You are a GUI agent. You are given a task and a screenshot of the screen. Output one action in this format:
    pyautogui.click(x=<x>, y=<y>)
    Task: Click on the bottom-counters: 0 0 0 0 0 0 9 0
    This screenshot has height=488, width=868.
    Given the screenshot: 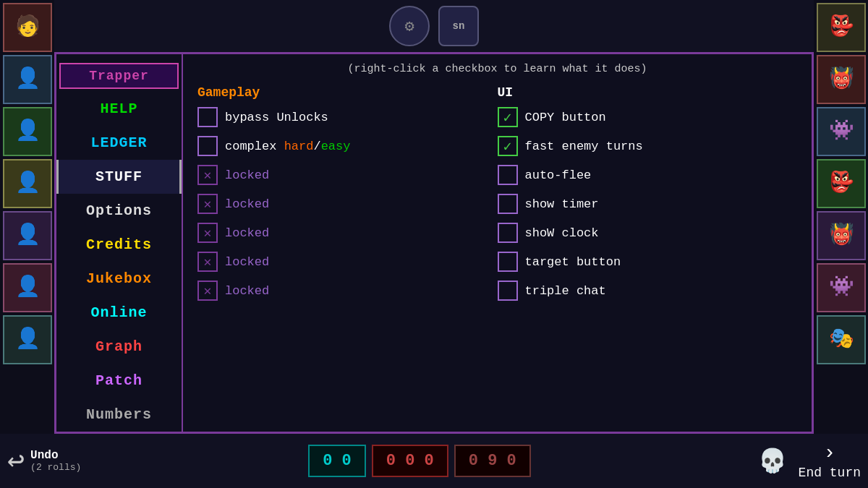 What is the action you would take?
    pyautogui.click(x=420, y=461)
    